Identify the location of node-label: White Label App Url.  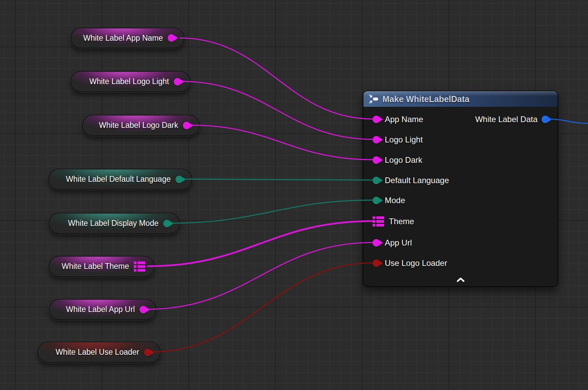
(100, 309).